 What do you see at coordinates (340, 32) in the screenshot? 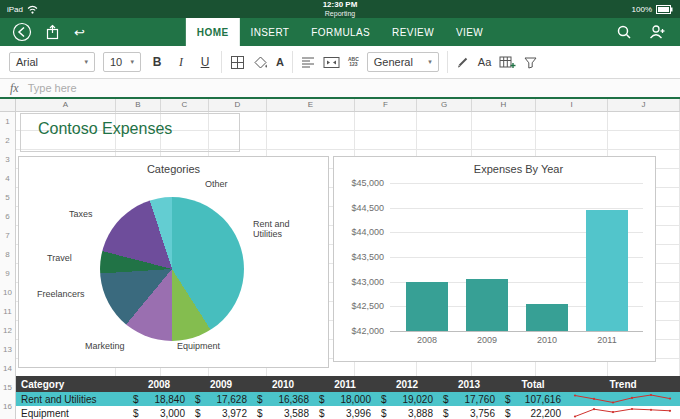
I see `ribbon: ↩ HOMEINSERTFORMULASREVIEWVIEW` at bounding box center [340, 32].